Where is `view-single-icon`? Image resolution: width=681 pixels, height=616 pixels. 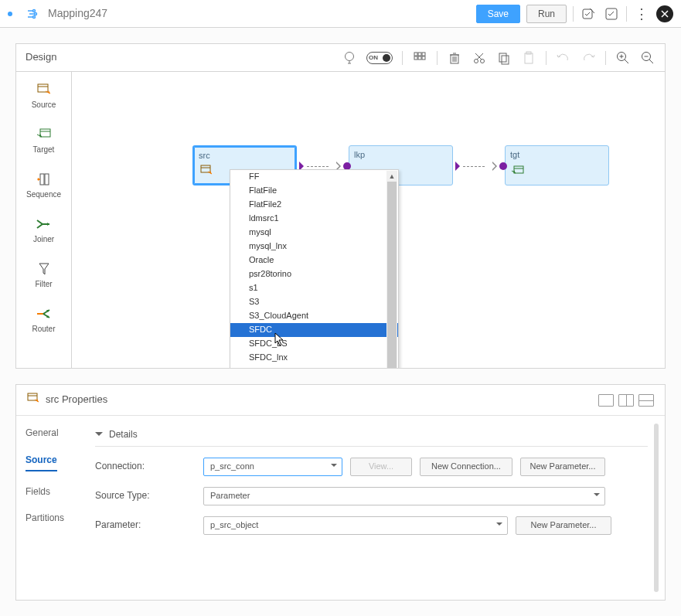 view-single-icon is located at coordinates (606, 400).